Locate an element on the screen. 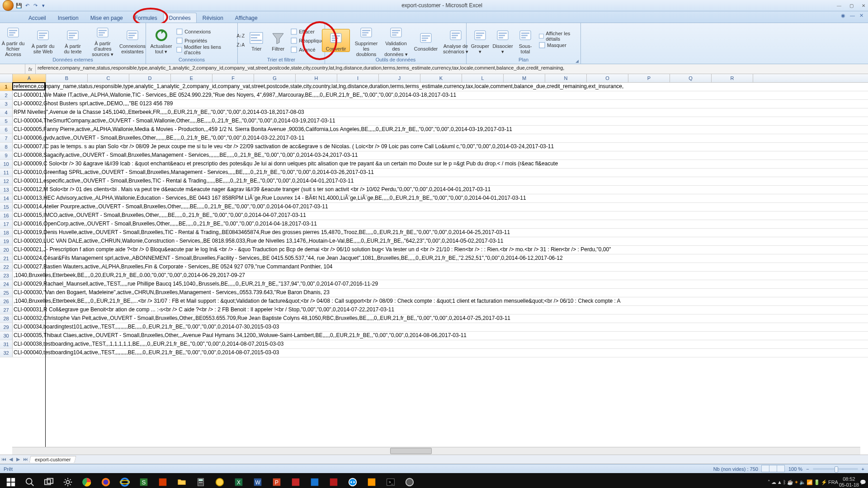  sort-asc-button: A↓Z is located at coordinates (241, 36).